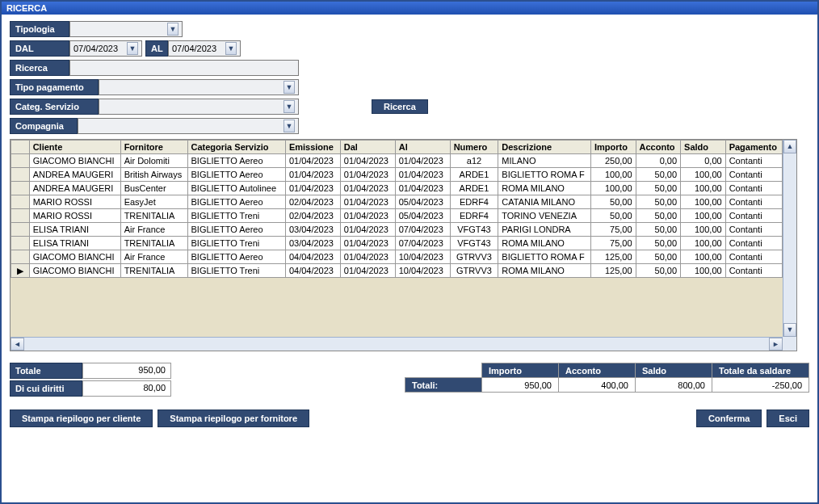  Describe the element at coordinates (790, 330) in the screenshot. I see `scroll-down-icon: ▼` at that location.